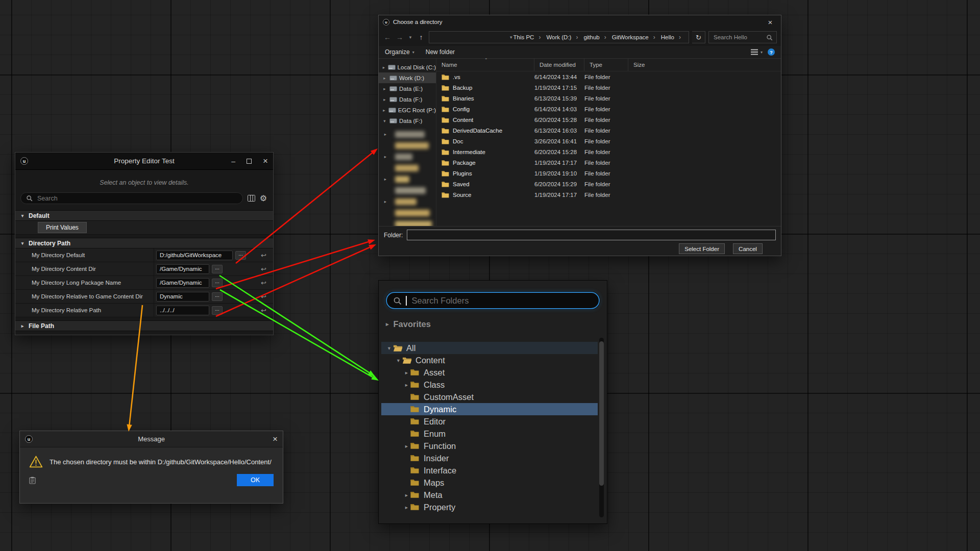  I want to click on dialog-titlebar: u Message, so click(151, 439).